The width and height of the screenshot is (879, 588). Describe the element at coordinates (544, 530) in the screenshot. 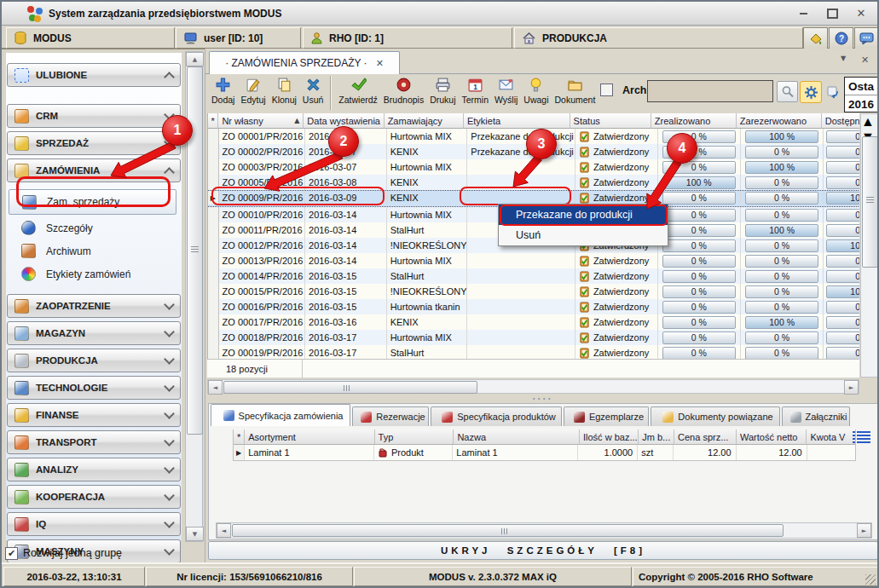

I see `details-horizontal-scrollbar: ◄ ►` at that location.